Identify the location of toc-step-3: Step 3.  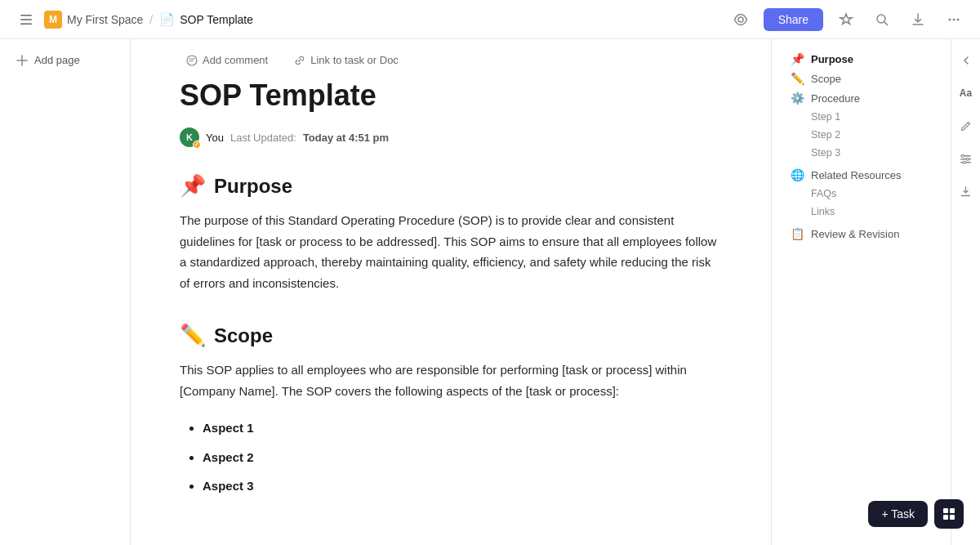
(861, 153).